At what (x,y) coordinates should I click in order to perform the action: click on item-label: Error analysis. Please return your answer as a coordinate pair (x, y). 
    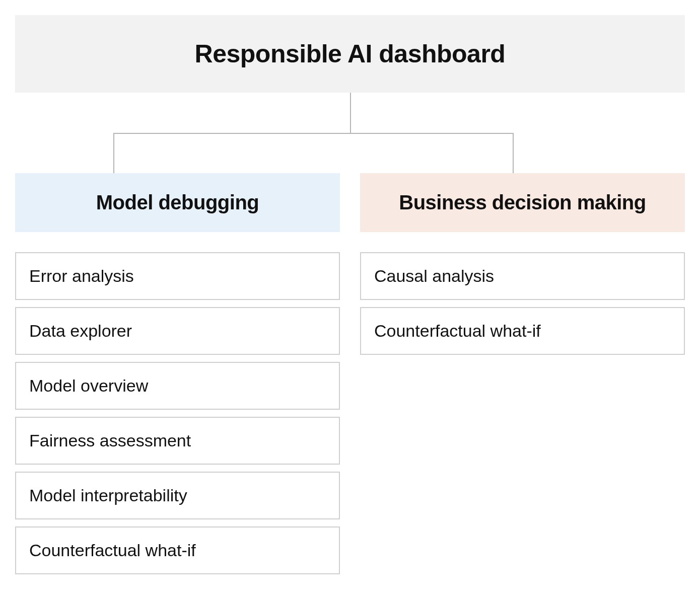
    Looking at the image, I should click on (82, 276).